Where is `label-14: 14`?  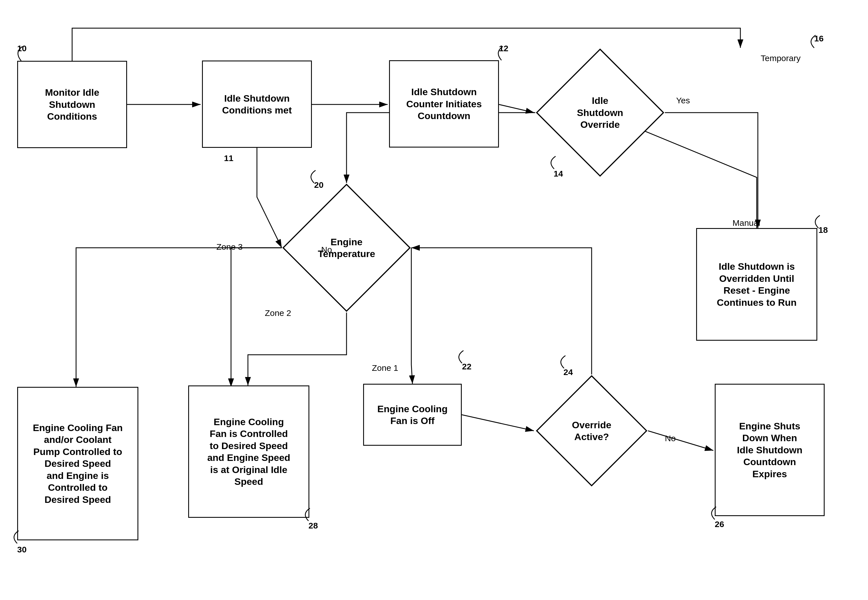
label-14: 14 is located at coordinates (558, 174).